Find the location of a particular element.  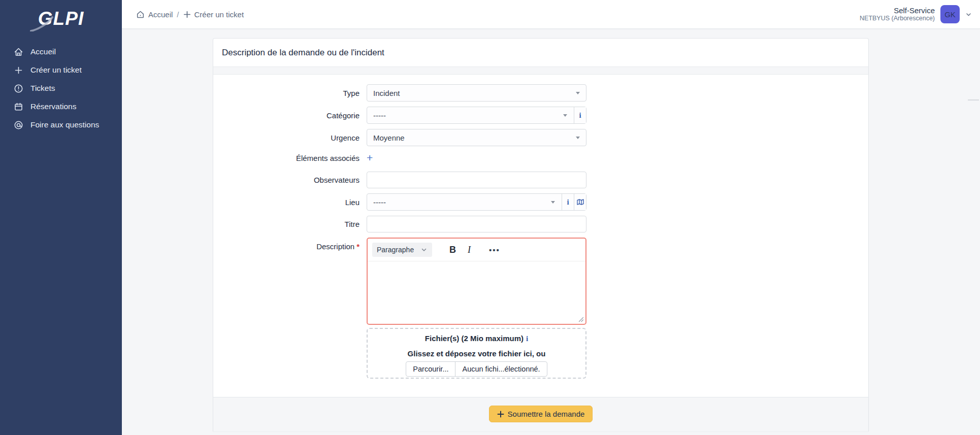

user-info: Self-Service NETBYUS (Arborescence) is located at coordinates (897, 14).